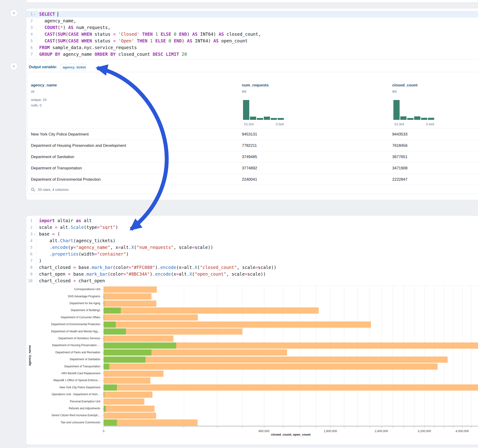 This screenshot has width=478, height=448. I want to click on code-line: 6FROM sample_data.nyc.service_requests, so click(252, 48).